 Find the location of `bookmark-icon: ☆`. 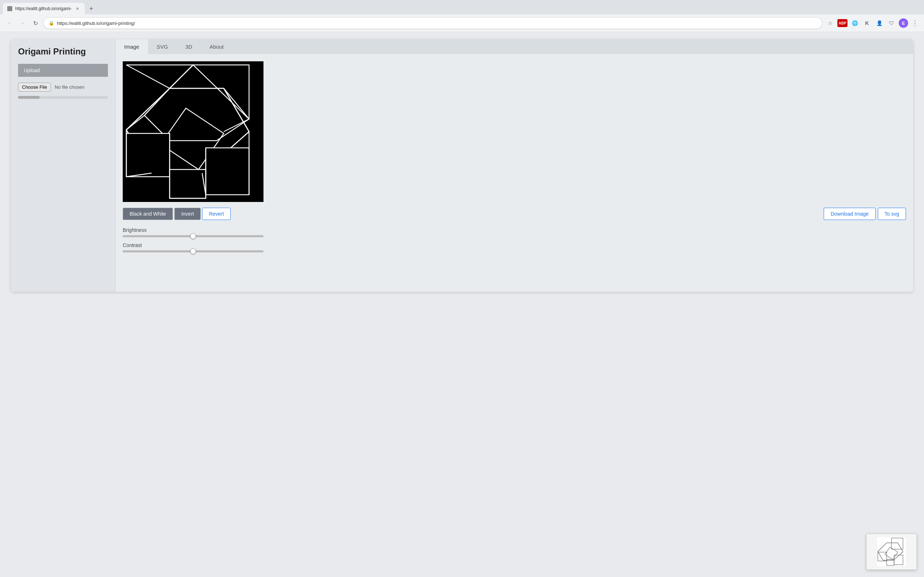

bookmark-icon: ☆ is located at coordinates (830, 23).